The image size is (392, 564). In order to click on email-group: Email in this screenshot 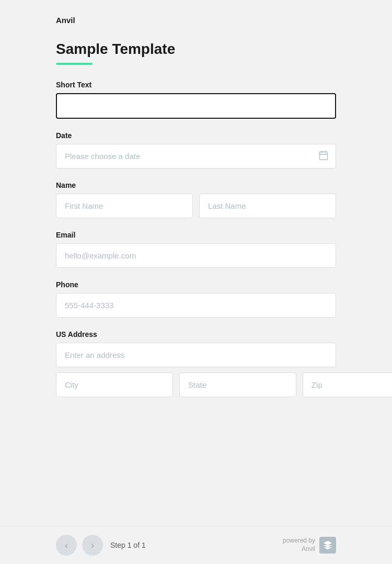, I will do `click(196, 249)`.